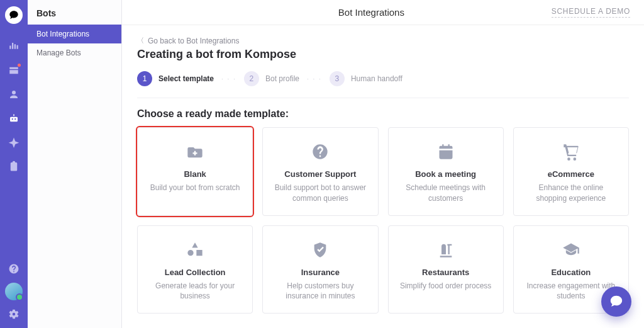 Image resolution: width=644 pixels, height=328 pixels. What do you see at coordinates (195, 174) in the screenshot?
I see `template-name: Blank` at bounding box center [195, 174].